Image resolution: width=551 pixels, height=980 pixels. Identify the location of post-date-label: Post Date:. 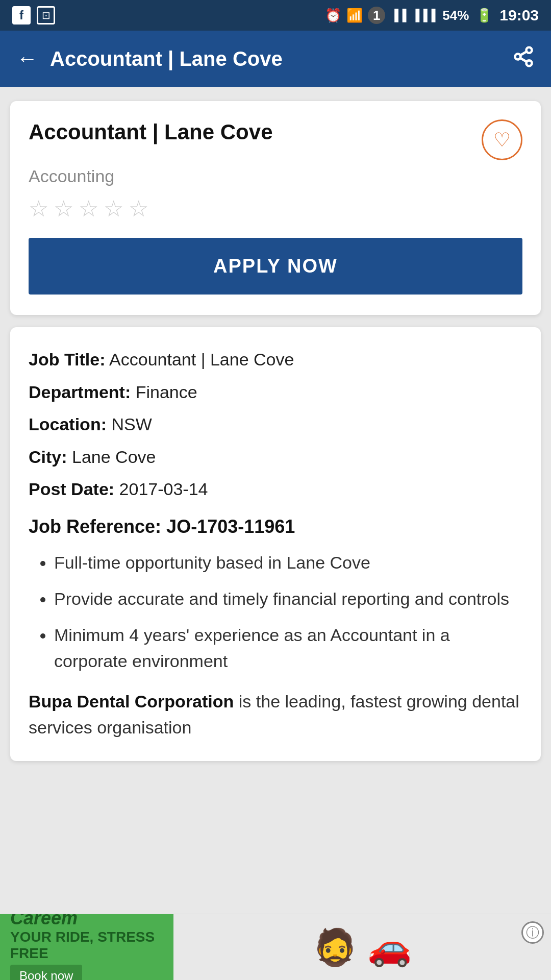
(71, 489).